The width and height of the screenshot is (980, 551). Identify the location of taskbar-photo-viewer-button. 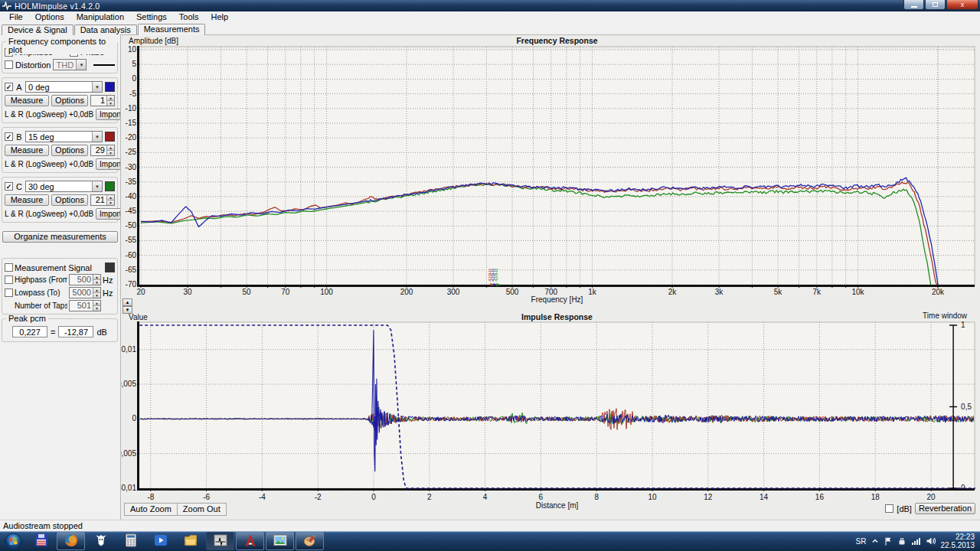
(280, 541).